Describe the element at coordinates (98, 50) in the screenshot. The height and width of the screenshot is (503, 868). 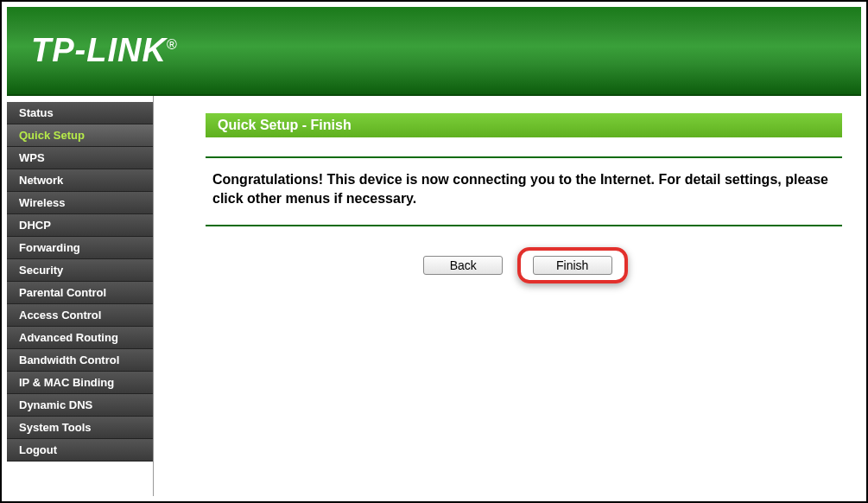
I see `brand-text: TP-LINK` at that location.